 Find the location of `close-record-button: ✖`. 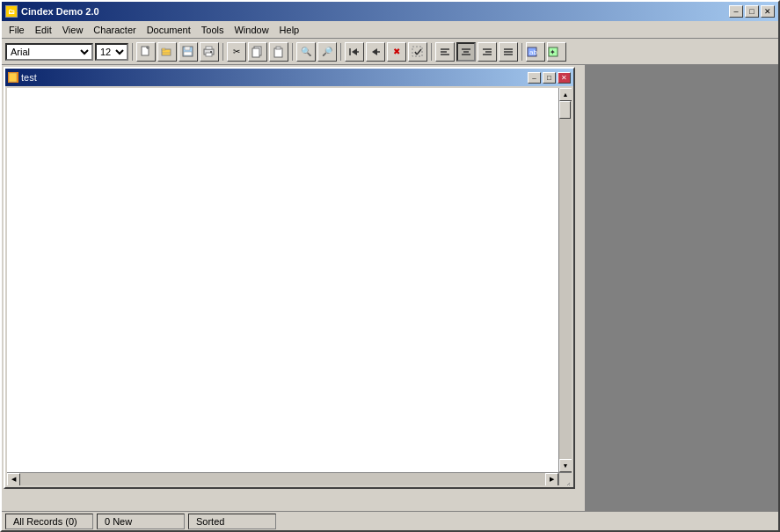

close-record-button: ✖ is located at coordinates (397, 52).